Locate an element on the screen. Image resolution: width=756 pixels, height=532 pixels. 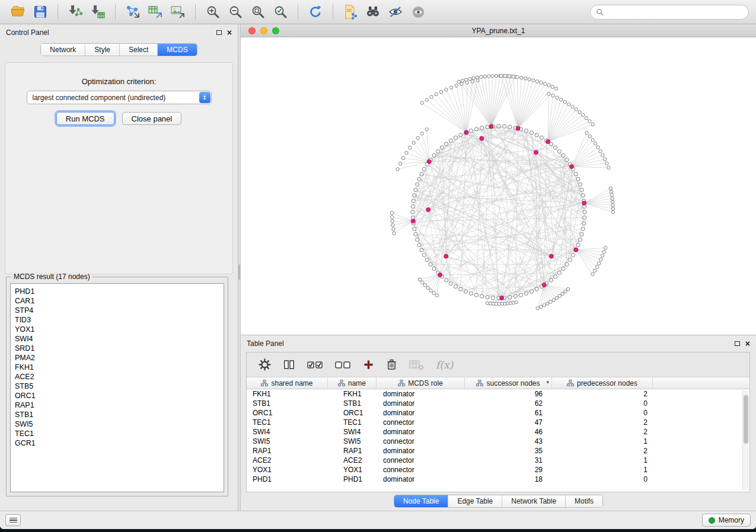
maximize-window-icon is located at coordinates (276, 31).